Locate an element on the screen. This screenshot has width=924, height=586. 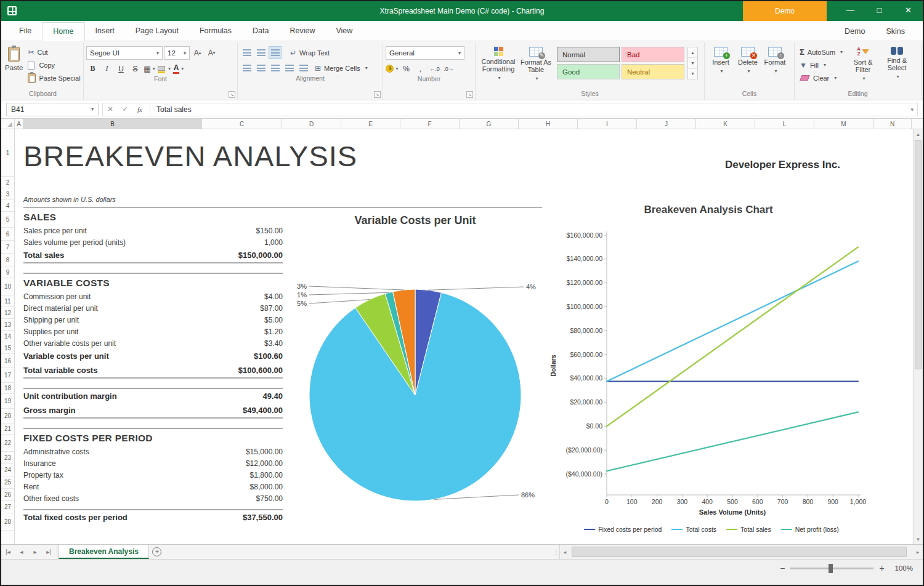
sheet-row: Variable costs per unit$100.60 is located at coordinates (153, 356).